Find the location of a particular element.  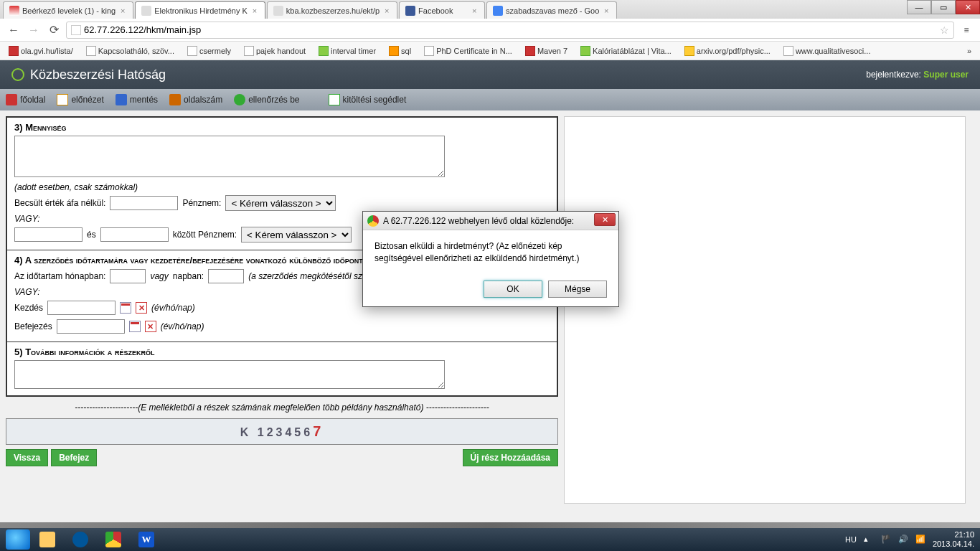

est-value-input is located at coordinates (143, 203).